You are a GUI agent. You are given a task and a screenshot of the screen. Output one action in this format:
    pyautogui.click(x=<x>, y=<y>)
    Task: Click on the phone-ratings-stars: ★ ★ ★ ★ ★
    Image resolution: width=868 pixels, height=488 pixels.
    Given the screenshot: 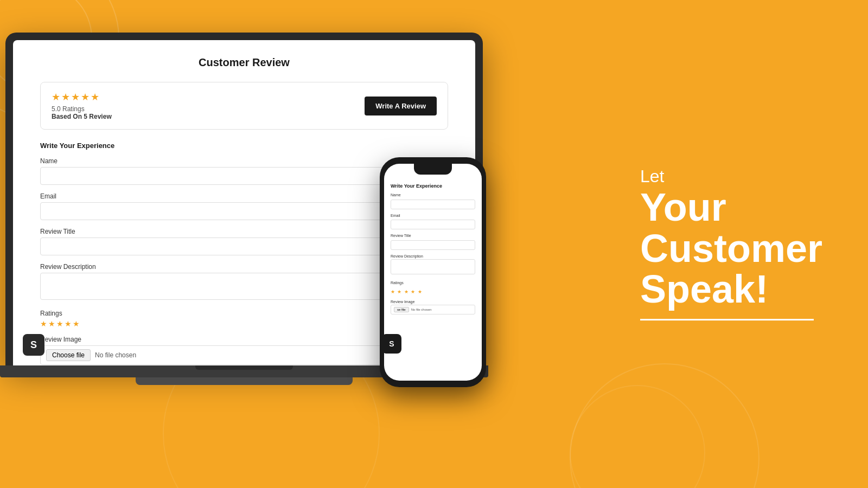 What is the action you would take?
    pyautogui.click(x=433, y=291)
    